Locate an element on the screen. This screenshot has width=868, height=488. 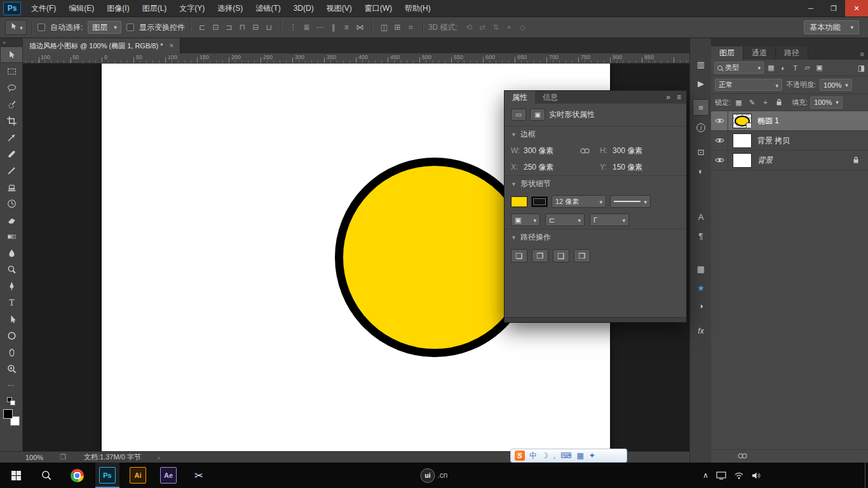
spot-healing-brush-tool is located at coordinates (11, 154).